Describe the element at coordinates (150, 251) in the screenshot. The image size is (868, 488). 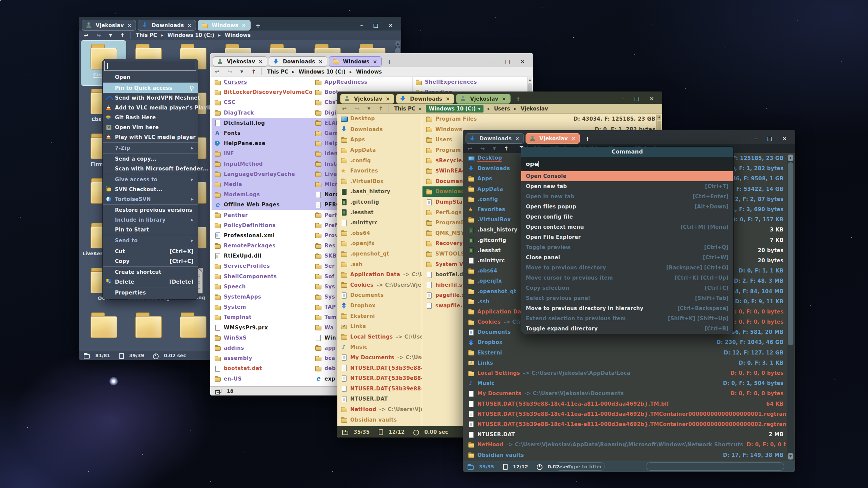
I see `menu-item-cut: Cut[Ctrl+X]` at that location.